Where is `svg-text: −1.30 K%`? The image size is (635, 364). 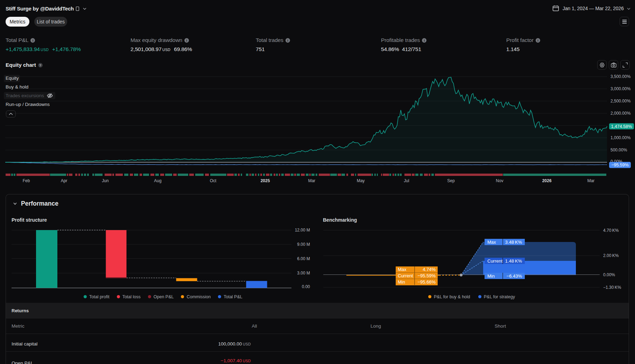
svg-text: −1.30 K% is located at coordinates (612, 287).